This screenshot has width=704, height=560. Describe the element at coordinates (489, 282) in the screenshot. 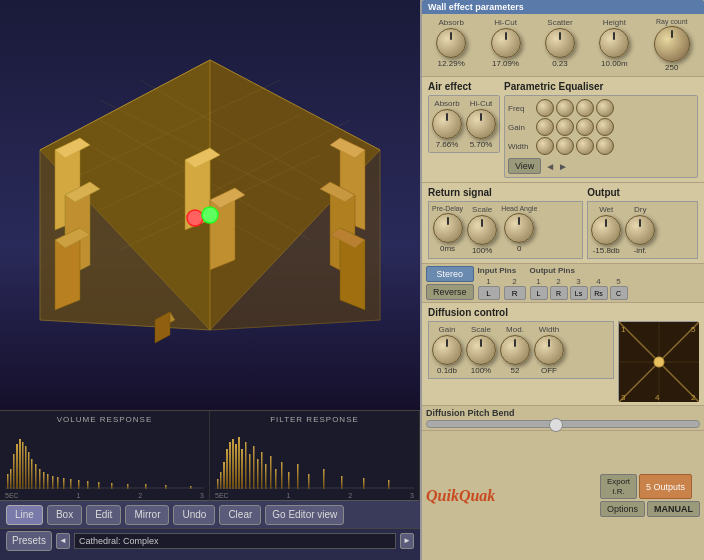

I see `input-pin1-num: 1` at that location.